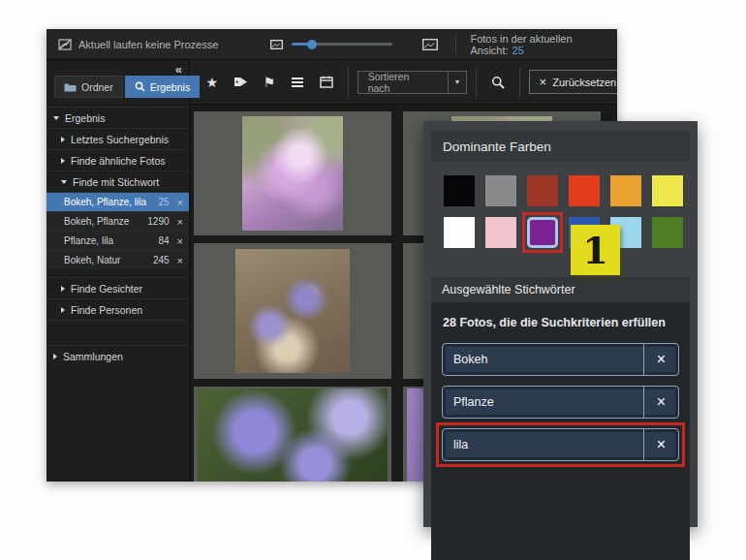 The width and height of the screenshot is (746, 560). What do you see at coordinates (459, 233) in the screenshot?
I see `color-swatch-white` at bounding box center [459, 233].